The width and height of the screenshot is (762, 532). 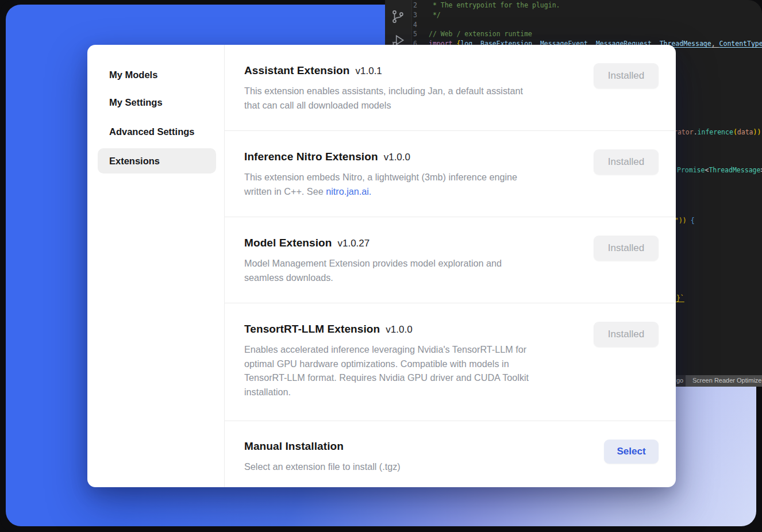 What do you see at coordinates (430, 184) in the screenshot?
I see `extension-description: This extension embeds Nitro, a lightweig…` at bounding box center [430, 184].